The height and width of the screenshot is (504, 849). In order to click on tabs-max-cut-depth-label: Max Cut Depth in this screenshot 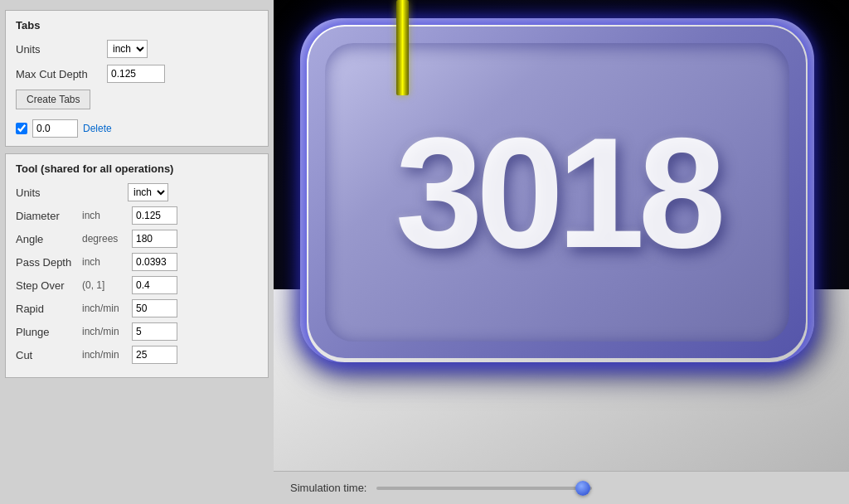, I will do `click(61, 75)`.